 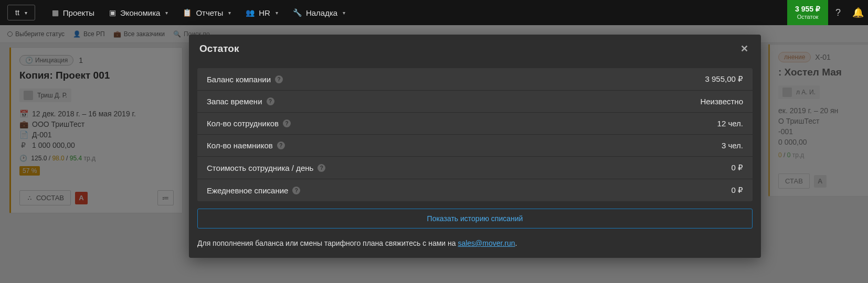 I want to click on workspace-switcher: tt ▾, so click(x=21, y=13).